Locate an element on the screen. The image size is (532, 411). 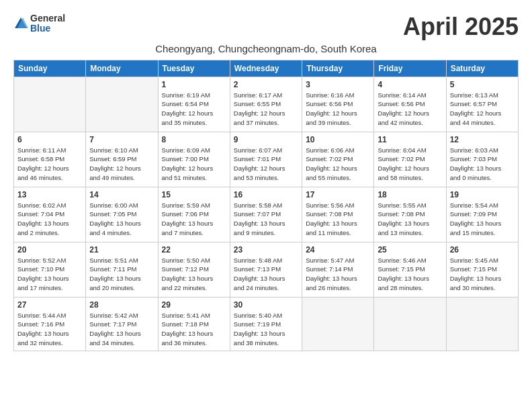
day-number: 26 is located at coordinates (482, 250).